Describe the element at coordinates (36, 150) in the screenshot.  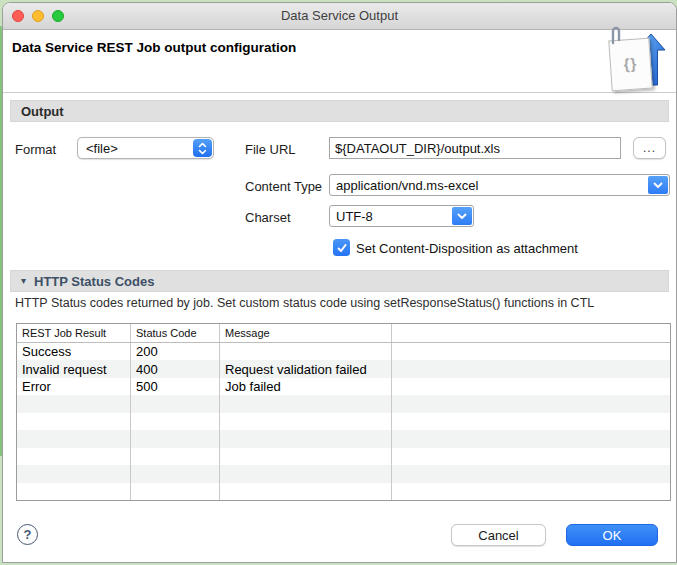
I see `format-label: Format` at that location.